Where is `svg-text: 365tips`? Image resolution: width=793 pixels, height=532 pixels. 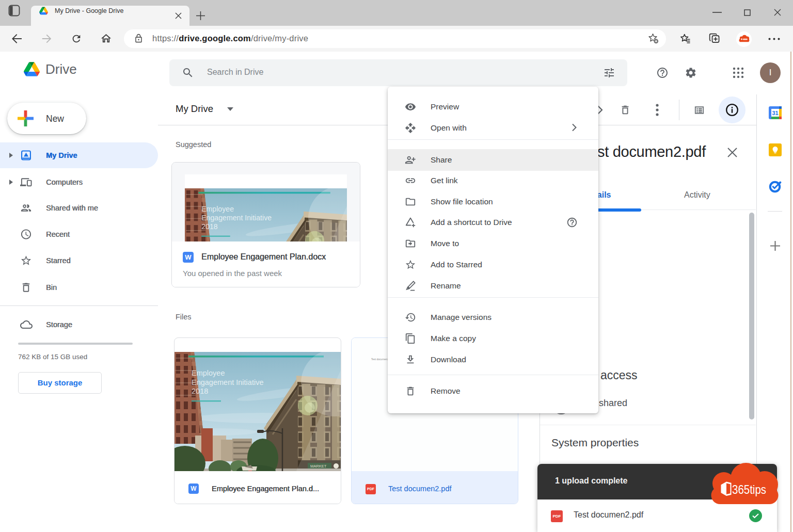
svg-text: 365tips is located at coordinates (749, 489).